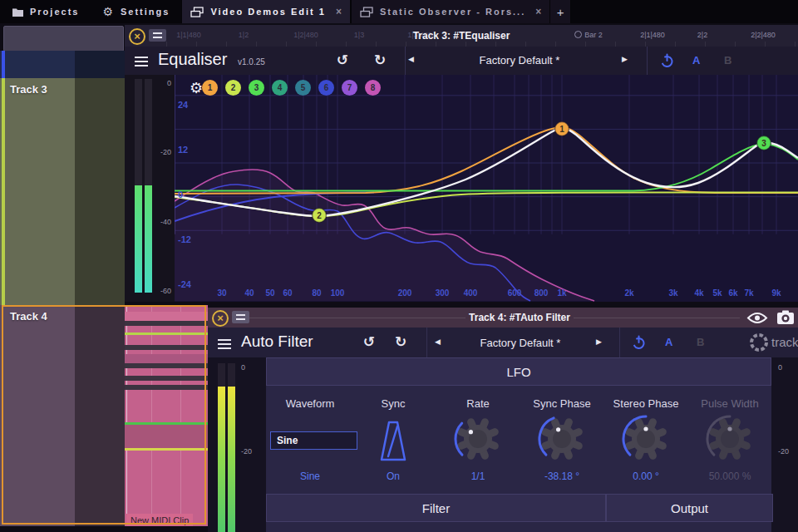 The height and width of the screenshot is (532, 798). What do you see at coordinates (349, 88) in the screenshot?
I see `band-button-7: 7` at bounding box center [349, 88].